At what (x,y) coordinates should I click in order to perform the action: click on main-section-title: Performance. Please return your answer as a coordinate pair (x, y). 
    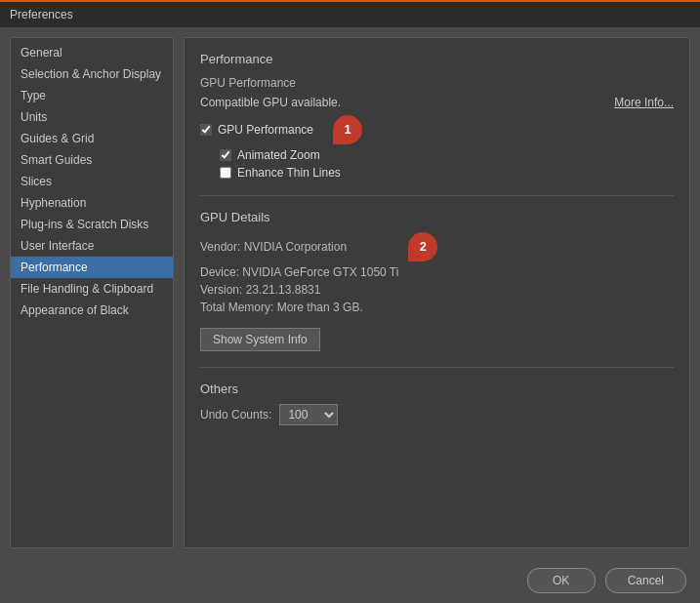
    Looking at the image, I should click on (437, 59).